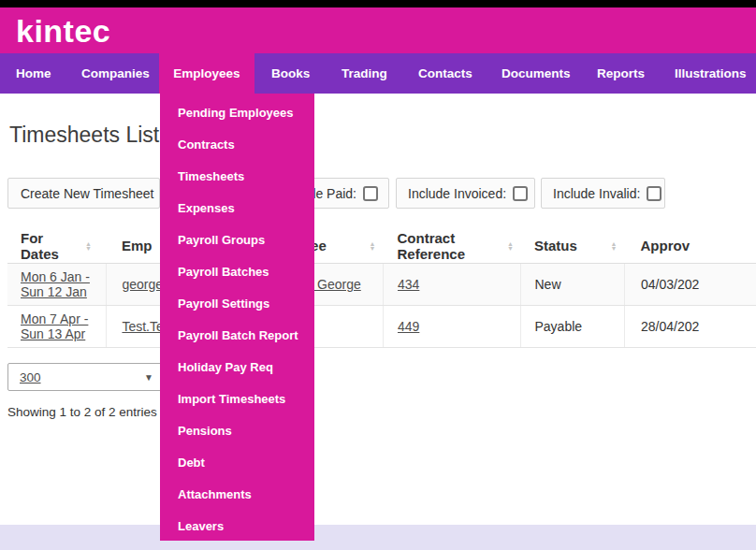 The width and height of the screenshot is (756, 550). I want to click on column-header-status: Status ▲▼, so click(573, 246).